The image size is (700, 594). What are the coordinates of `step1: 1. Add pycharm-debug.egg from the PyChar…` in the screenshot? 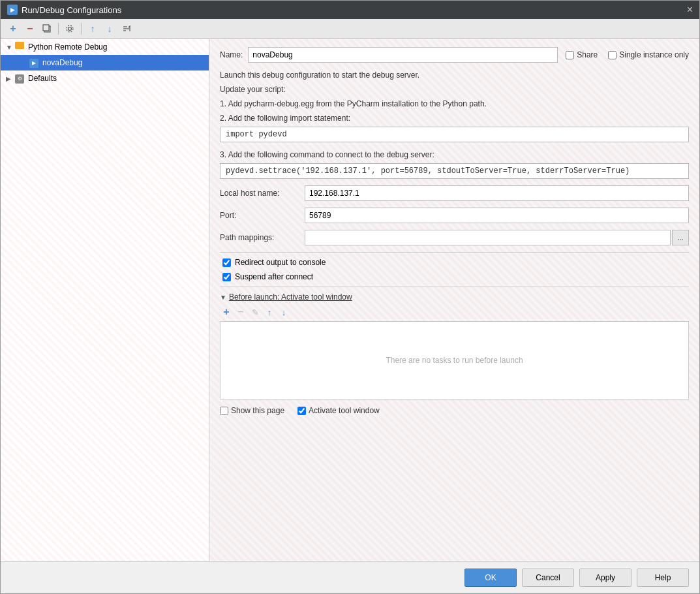 It's located at (454, 104).